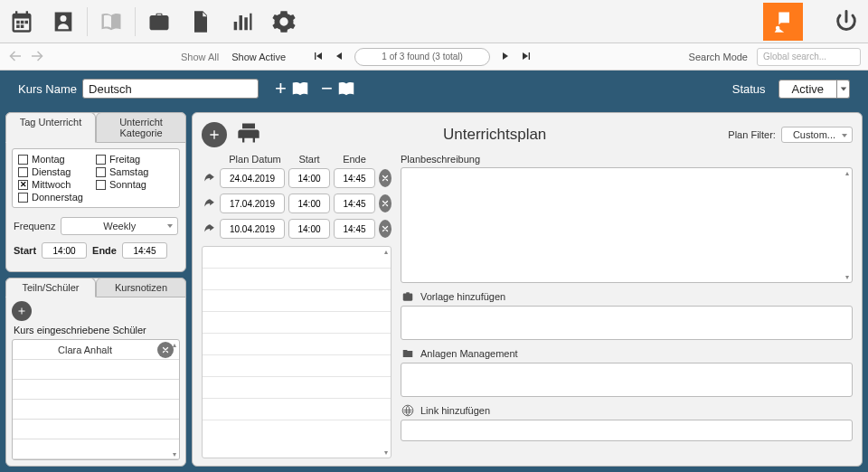 The width and height of the screenshot is (868, 472). Describe the element at coordinates (408, 354) in the screenshot. I see `folder-icon` at that location.